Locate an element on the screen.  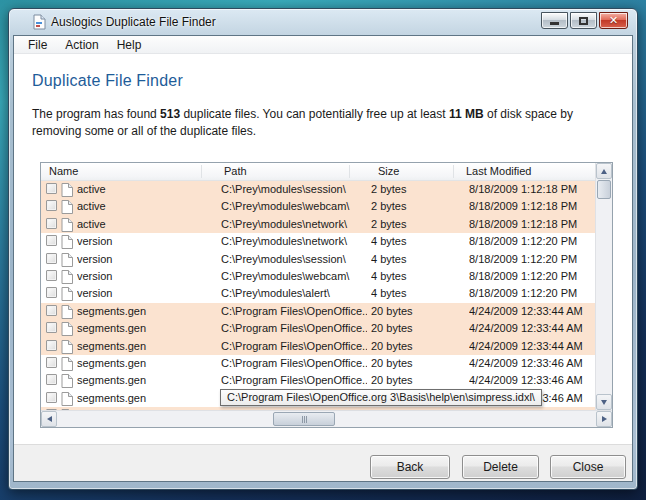
file-path: C:\Prey\modules\alert\ is located at coordinates (294, 293).